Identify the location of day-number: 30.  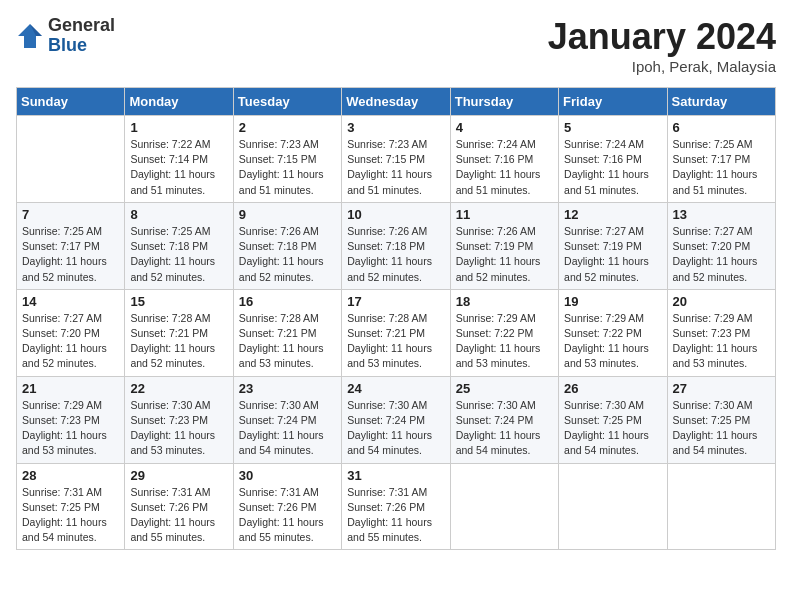
(288, 476).